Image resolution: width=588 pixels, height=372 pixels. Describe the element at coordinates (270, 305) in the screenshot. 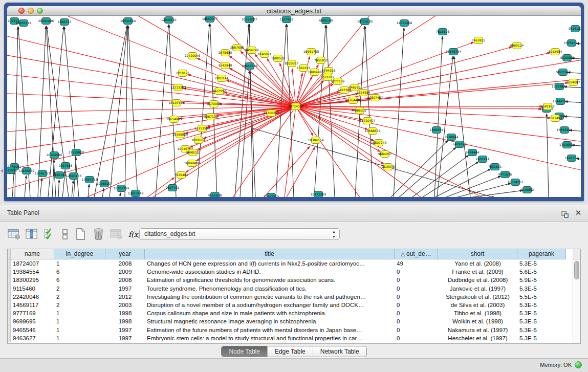

I see `cell-title: Disruption of a novel member of a sodium…` at that location.